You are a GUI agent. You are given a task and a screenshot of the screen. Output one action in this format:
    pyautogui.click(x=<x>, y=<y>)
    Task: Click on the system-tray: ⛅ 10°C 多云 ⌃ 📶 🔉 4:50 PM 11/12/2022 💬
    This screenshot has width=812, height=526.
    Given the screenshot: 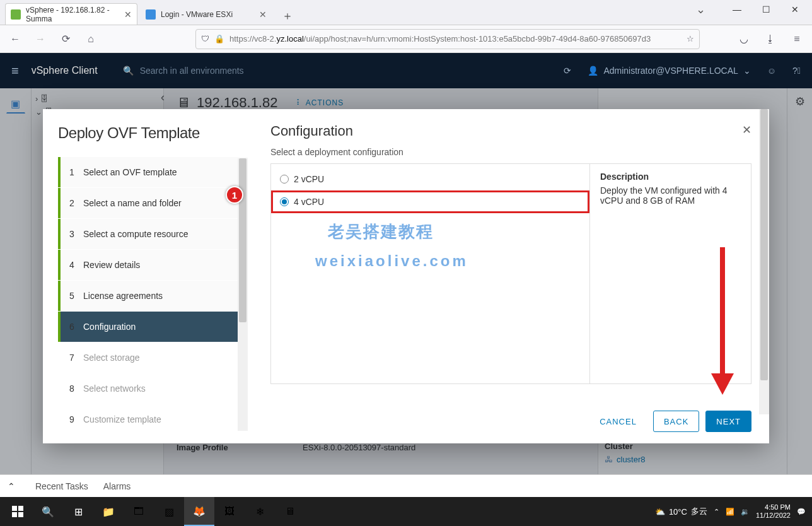 What is the action you would take?
    pyautogui.click(x=733, y=511)
    